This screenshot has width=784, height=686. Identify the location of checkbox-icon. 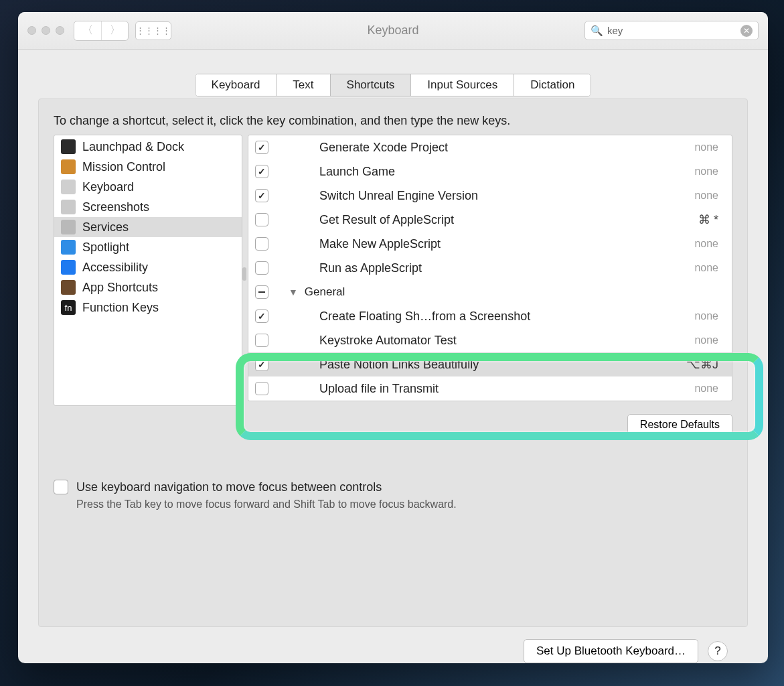
(61, 487).